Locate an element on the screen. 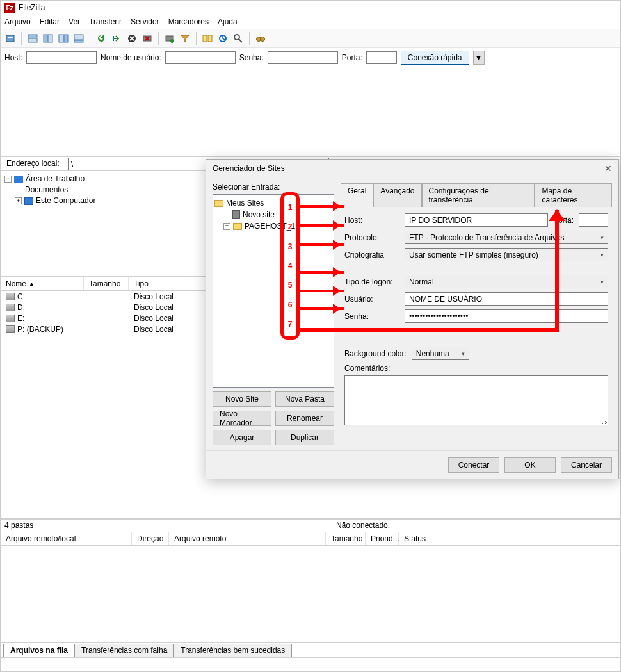 This screenshot has width=621, height=672. duplicar-button: Duplicar is located at coordinates (305, 438).